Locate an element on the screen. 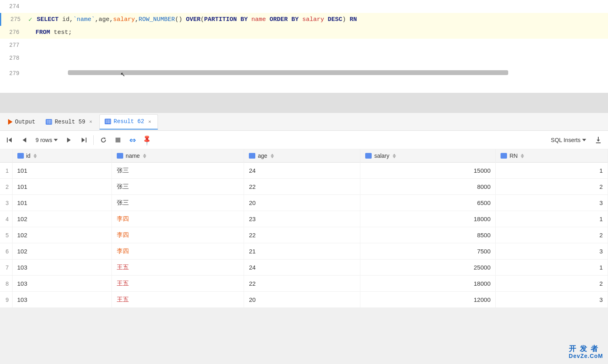 This screenshot has height=364, width=608. sql-inserts-button: SQL Inserts is located at coordinates (569, 140).